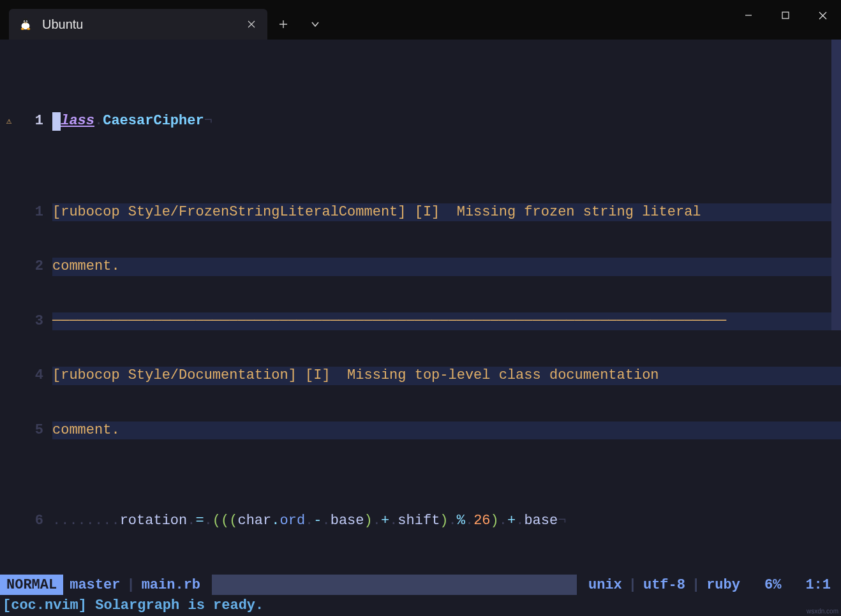 Image resolution: width=841 pixels, height=616 pixels. Describe the element at coordinates (35, 121) in the screenshot. I see `line-number: 1` at that location.